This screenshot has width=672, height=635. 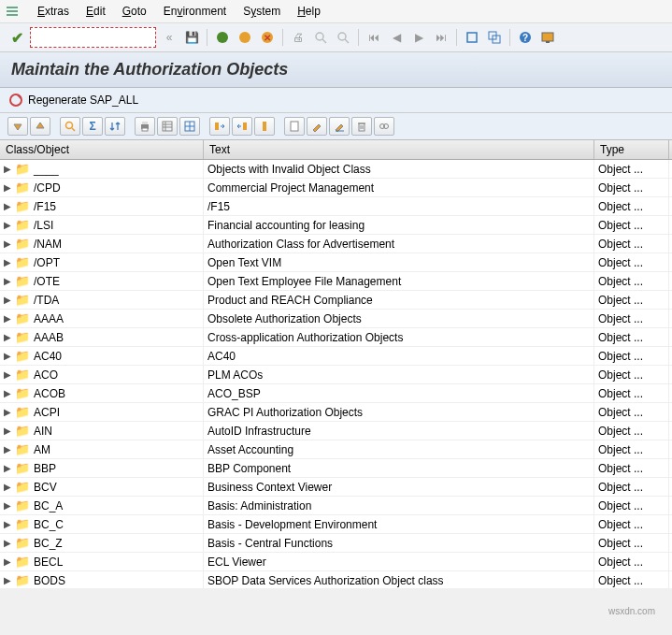 I want to click on tree-row: ▶📁BC_ZBasis - Central FunctionsObject ..…, so click(x=336, y=543).